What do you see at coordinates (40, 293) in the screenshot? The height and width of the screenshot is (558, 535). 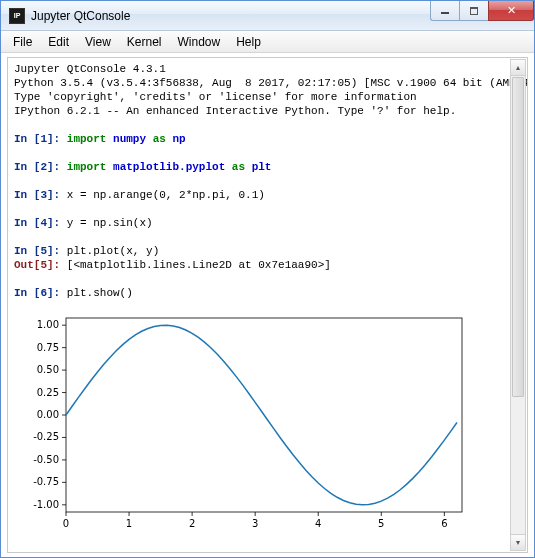 I see `in-prompt: In [6]:` at bounding box center [40, 293].